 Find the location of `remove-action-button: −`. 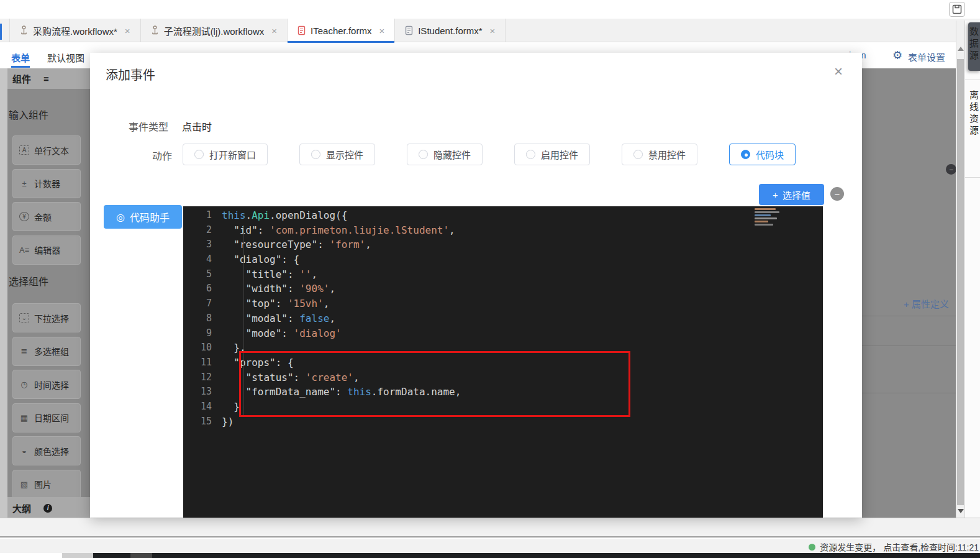

remove-action-button: − is located at coordinates (837, 194).